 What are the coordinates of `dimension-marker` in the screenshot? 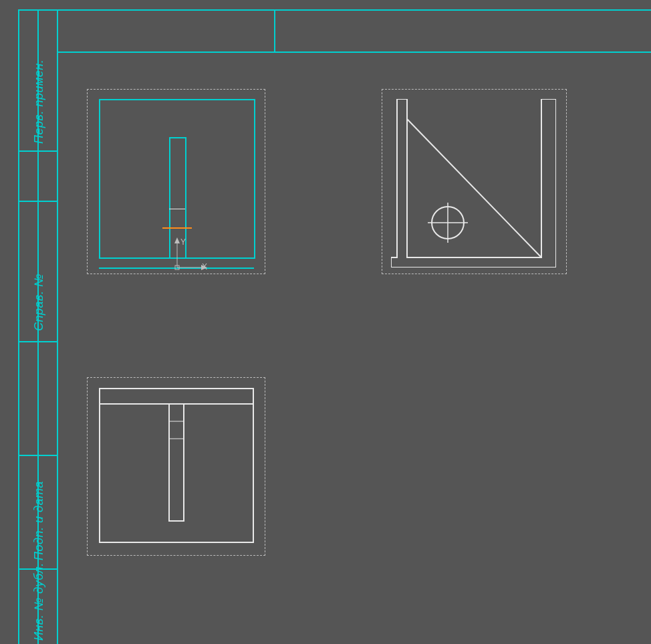 It's located at (177, 228).